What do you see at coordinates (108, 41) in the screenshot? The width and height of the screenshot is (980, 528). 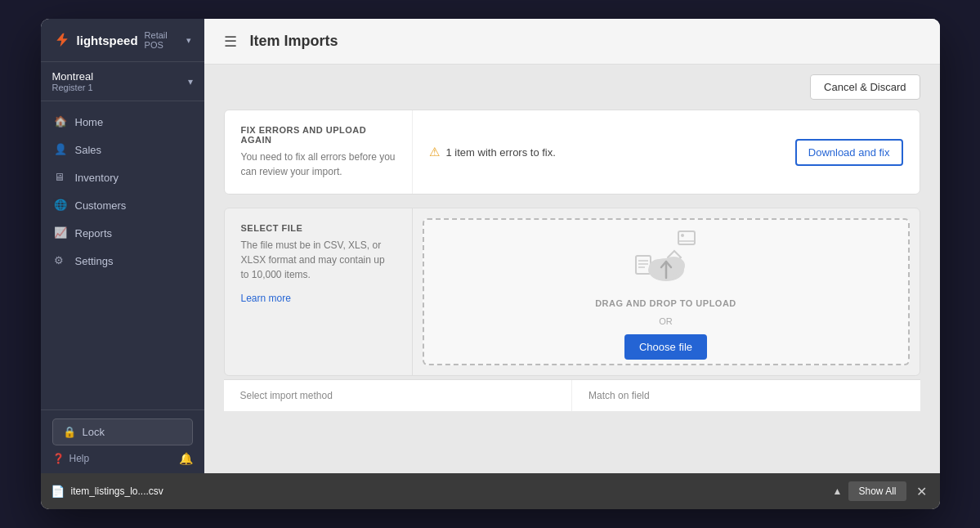 I see `logo-text: lightspeed` at bounding box center [108, 41].